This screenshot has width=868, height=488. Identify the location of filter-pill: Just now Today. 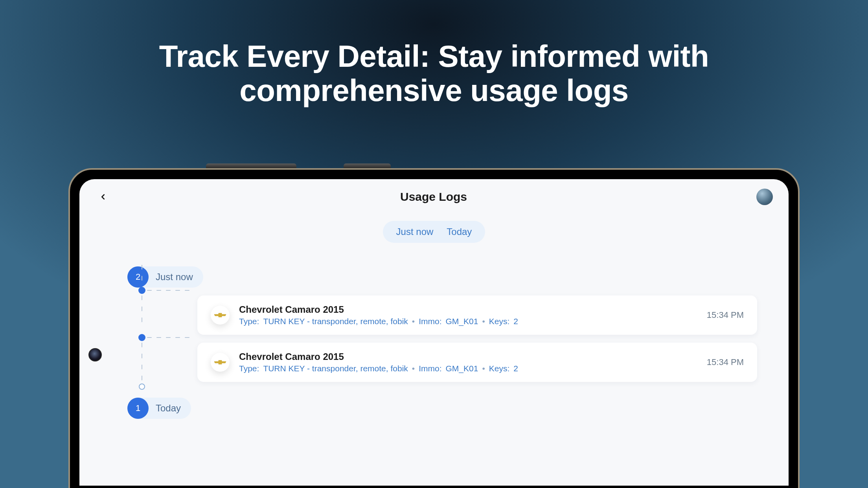
(434, 232).